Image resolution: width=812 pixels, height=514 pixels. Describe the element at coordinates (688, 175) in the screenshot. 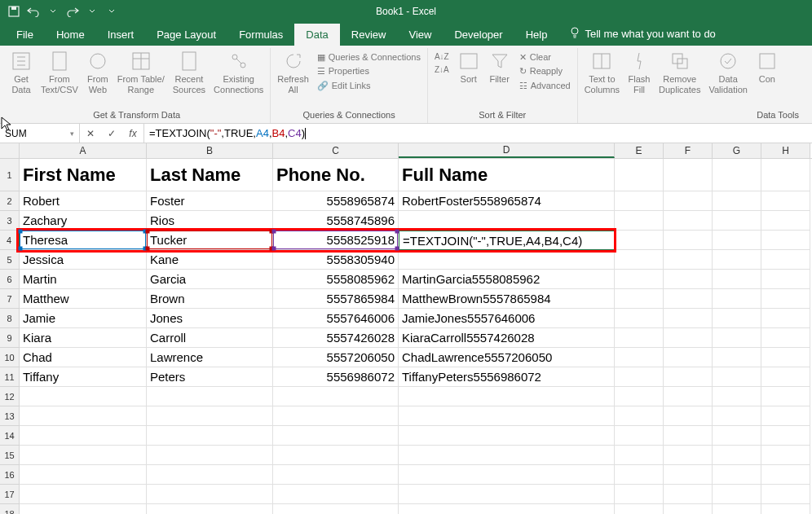

I see `cell-F1` at that location.